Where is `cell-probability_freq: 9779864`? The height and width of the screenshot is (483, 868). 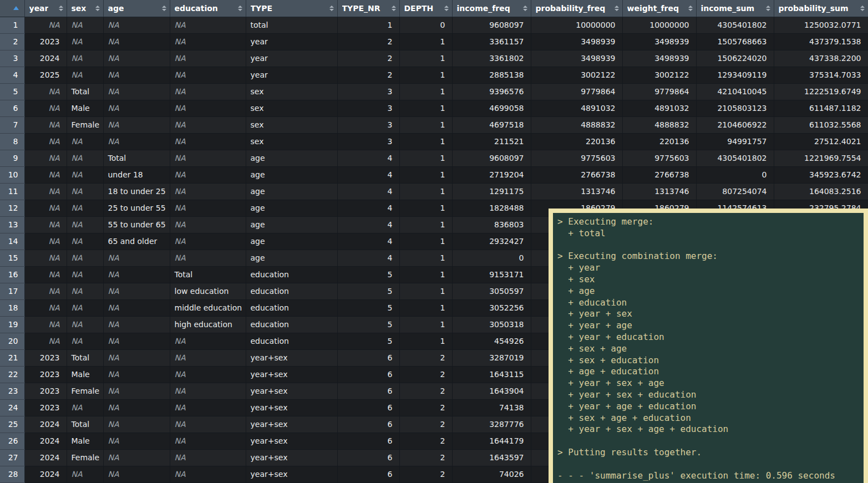 cell-probability_freq: 9779864 is located at coordinates (577, 91).